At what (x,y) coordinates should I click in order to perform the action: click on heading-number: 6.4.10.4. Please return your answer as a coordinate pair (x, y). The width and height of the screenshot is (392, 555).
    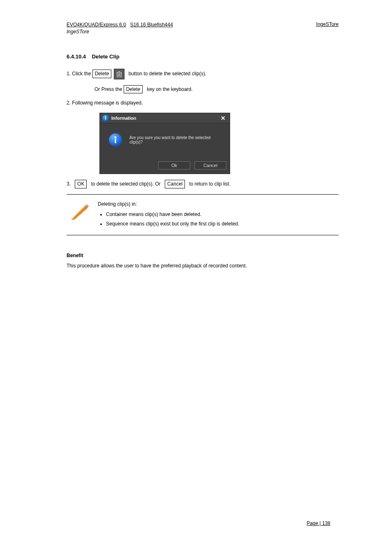
    Looking at the image, I should click on (76, 57).